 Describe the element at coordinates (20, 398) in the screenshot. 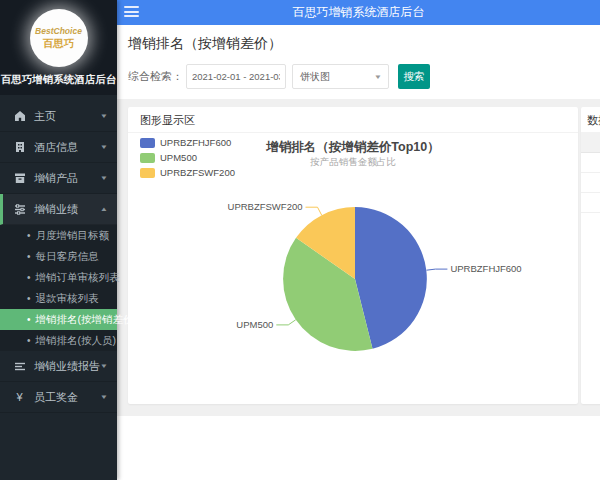

I see `yen-icon: ¥` at that location.